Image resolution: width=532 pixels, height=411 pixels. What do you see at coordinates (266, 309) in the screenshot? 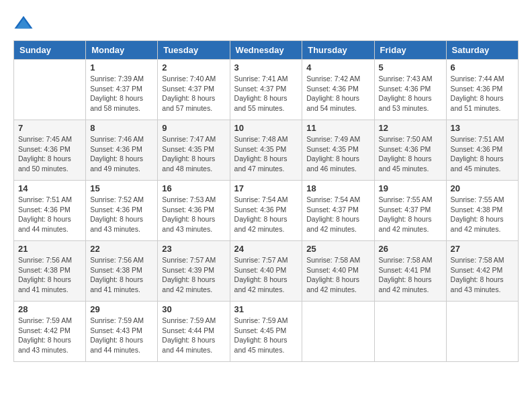
I see `day-number: 31` at bounding box center [266, 309].